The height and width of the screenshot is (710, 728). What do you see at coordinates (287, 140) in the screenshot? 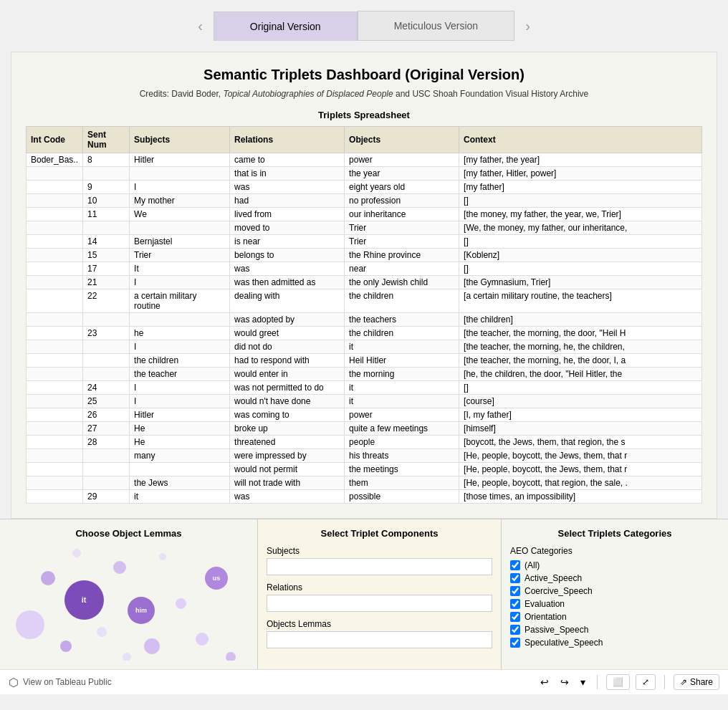
I see `col-header-relations: Relations` at bounding box center [287, 140].